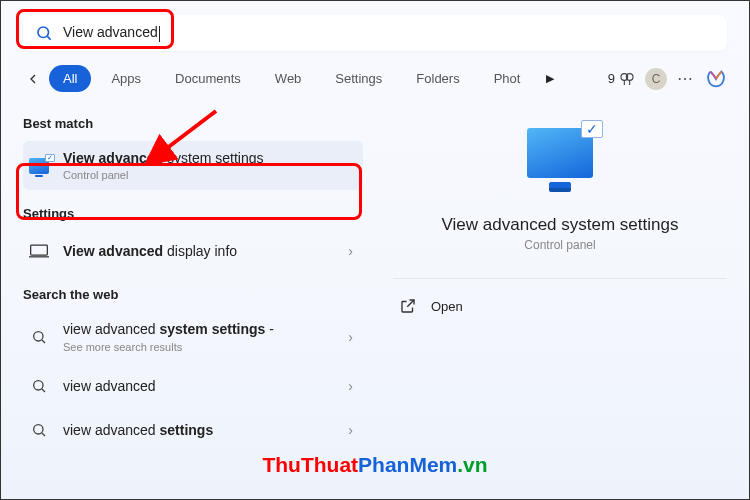  What do you see at coordinates (200, 251) in the screenshot?
I see `result-text: View advanced display info` at bounding box center [200, 251].